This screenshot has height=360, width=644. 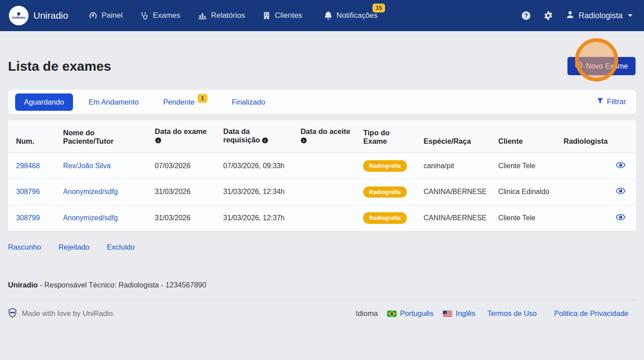 I want to click on nav-item-label: Notificações, so click(x=357, y=16).